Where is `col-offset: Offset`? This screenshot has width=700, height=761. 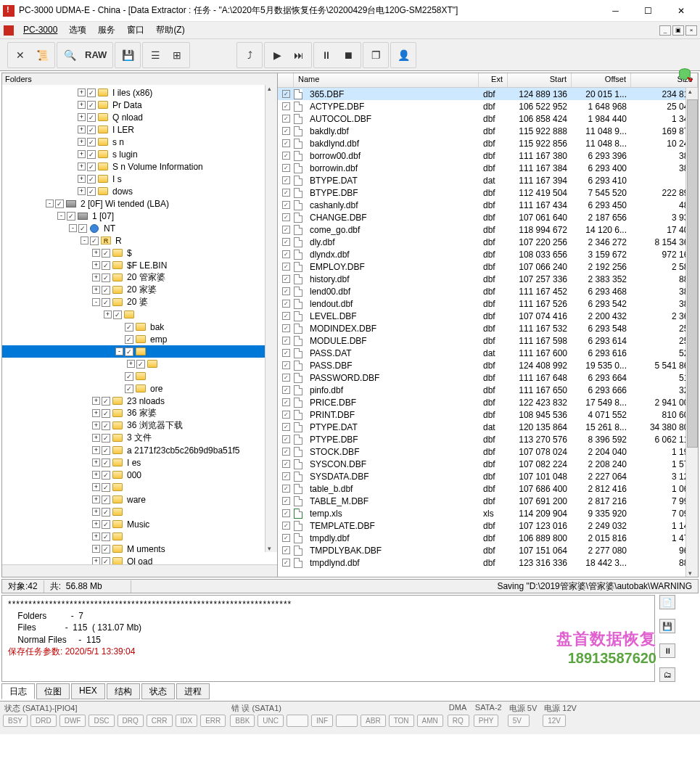
col-offset: Offset is located at coordinates (601, 80).